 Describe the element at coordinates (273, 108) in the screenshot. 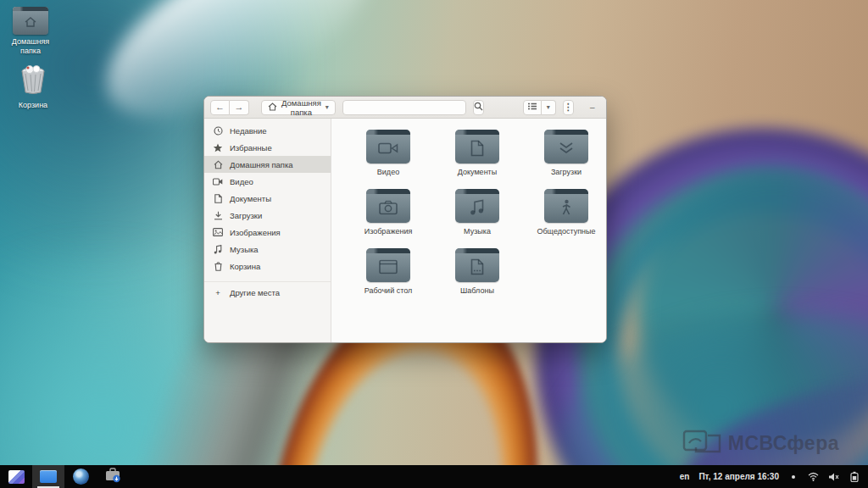

I see `home-icon` at that location.